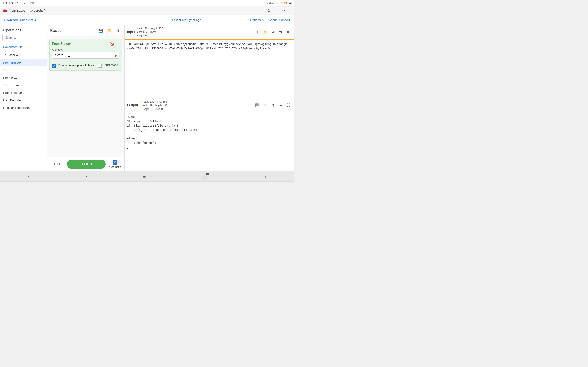 The image size is (588, 367). Describe the element at coordinates (147, 183) in the screenshot. I see `bottom-nav-bottom: ≡ □ ‹` at that location.